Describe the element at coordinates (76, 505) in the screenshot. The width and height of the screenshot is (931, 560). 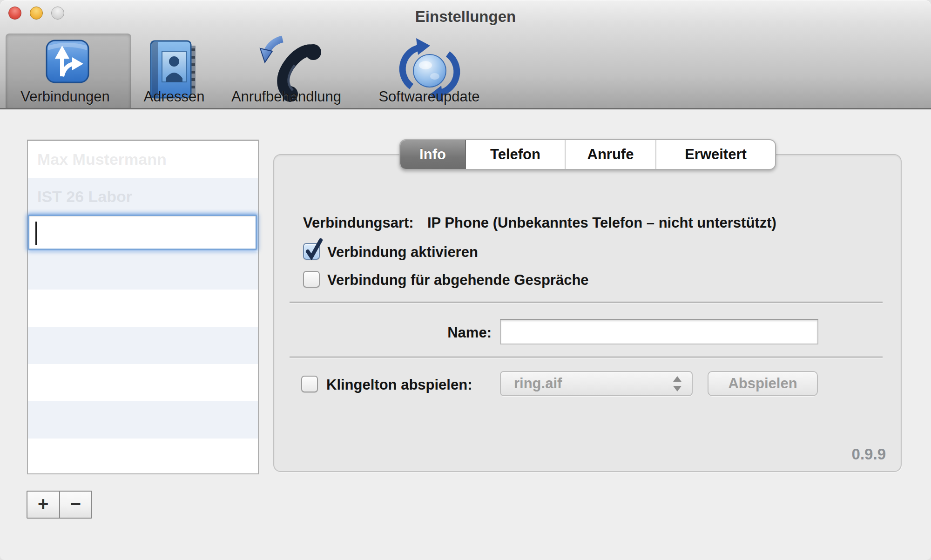
I see `remove-connection-button: −` at that location.